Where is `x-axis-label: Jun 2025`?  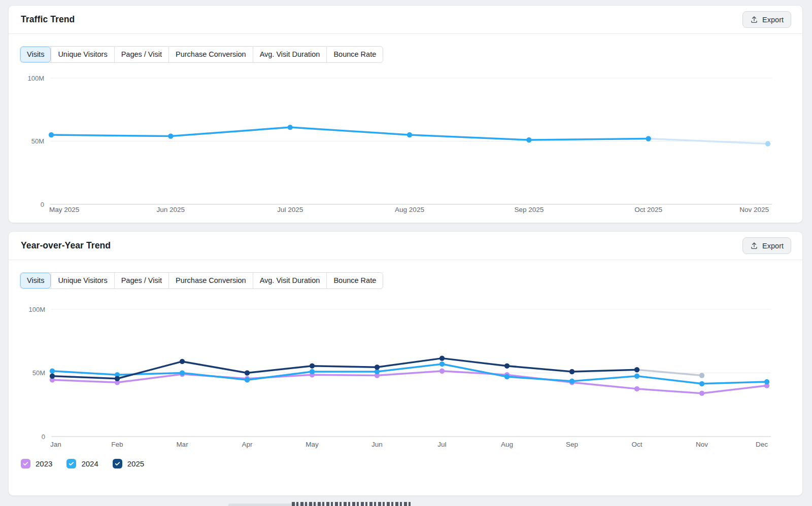
x-axis-label: Jun 2025 is located at coordinates (171, 210).